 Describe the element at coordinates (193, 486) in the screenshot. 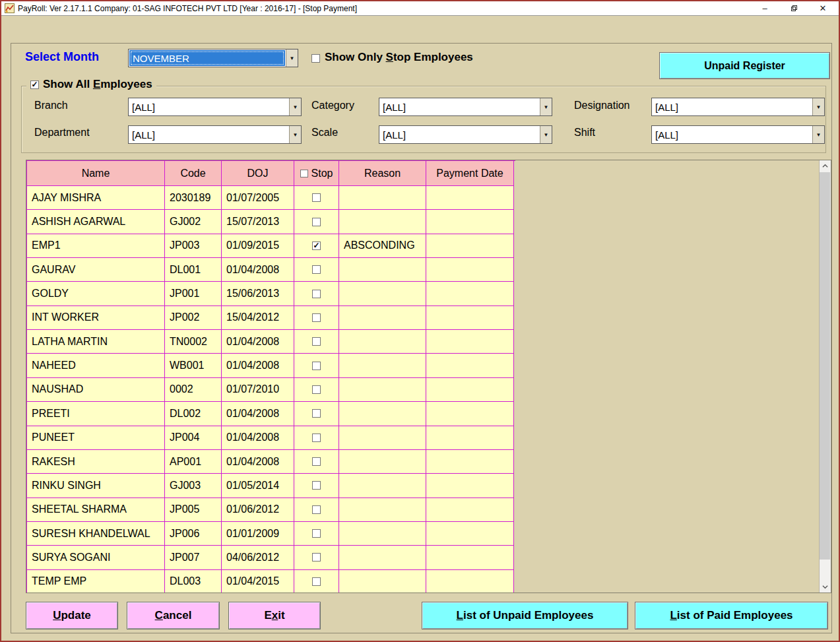

I see `cell-code: GJ003` at that location.